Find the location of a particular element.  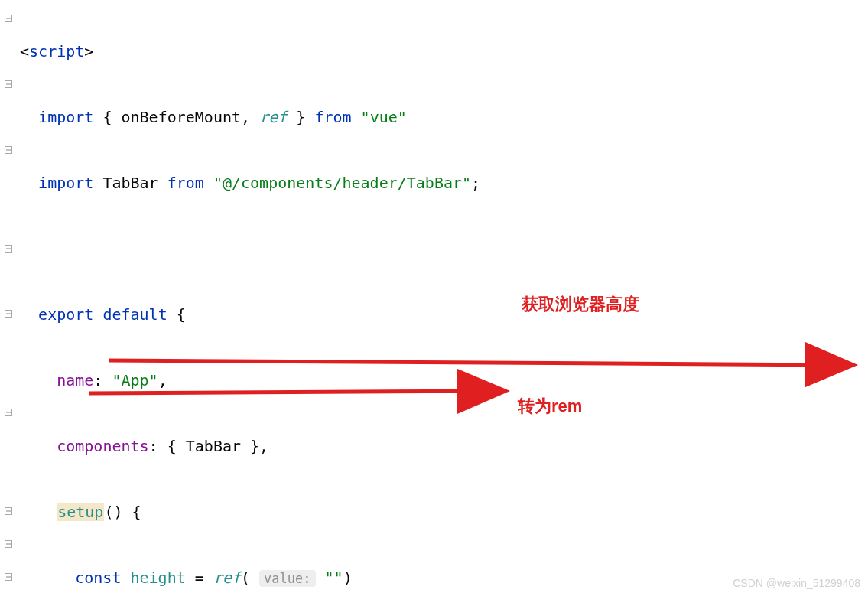

code-line: import { onBeforeMount, ref } from "vue" is located at coordinates (444, 118).